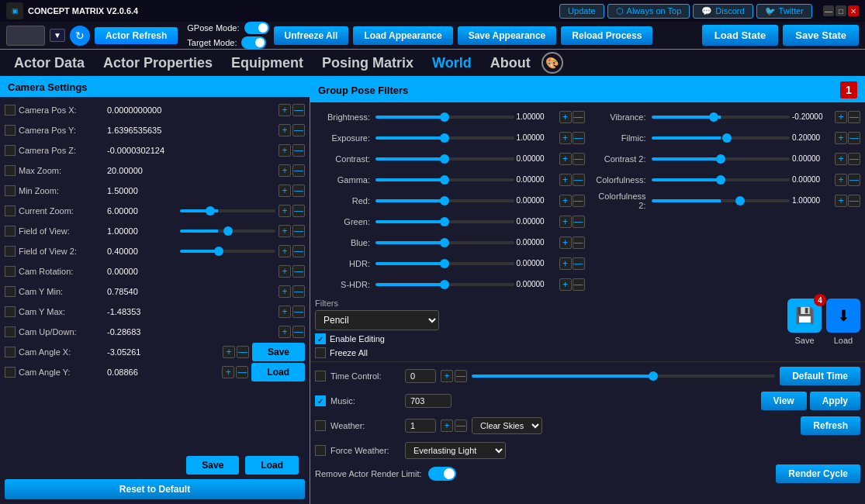 This screenshot has height=504, width=865. Describe the element at coordinates (835, 401) in the screenshot. I see `apply-button: Apply` at that location.